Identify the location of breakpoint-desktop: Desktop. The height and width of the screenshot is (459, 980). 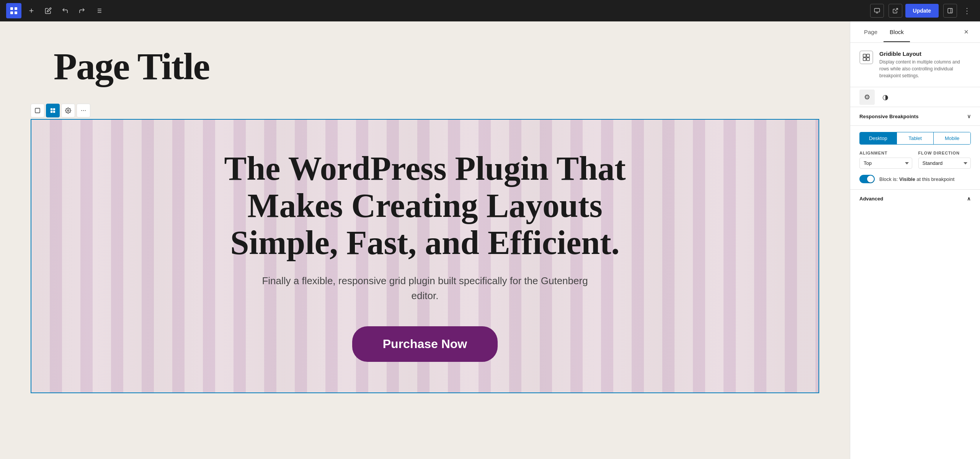
(878, 138).